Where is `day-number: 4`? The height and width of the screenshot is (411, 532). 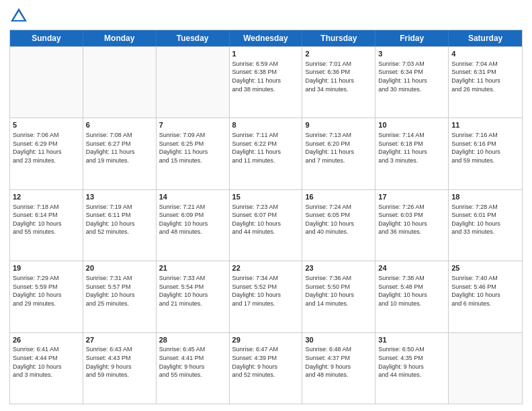 day-number: 4 is located at coordinates (485, 54).